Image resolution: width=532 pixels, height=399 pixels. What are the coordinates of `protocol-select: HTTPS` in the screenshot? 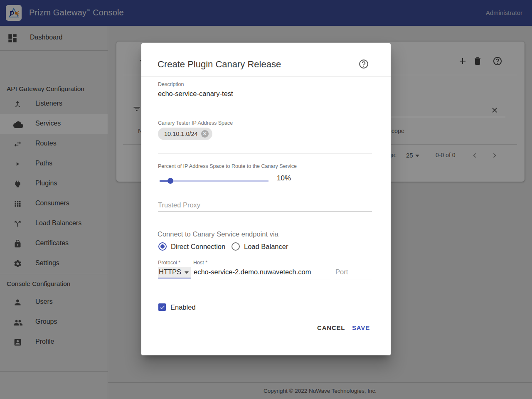 It's located at (175, 273).